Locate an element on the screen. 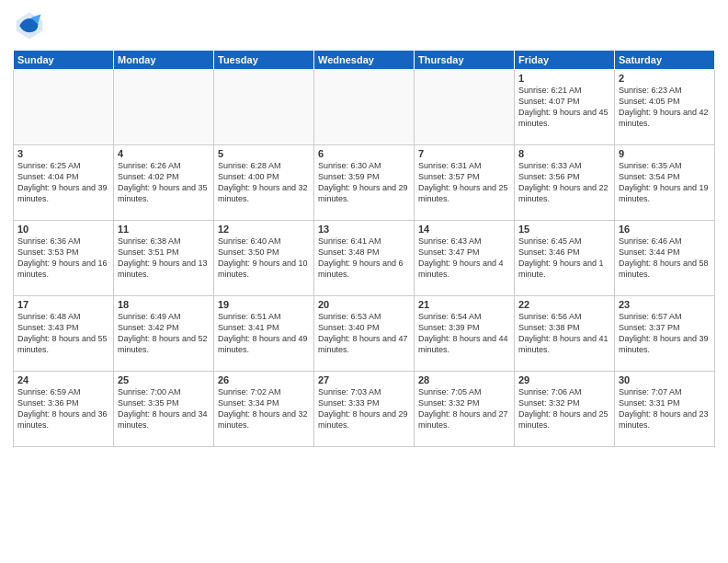  day-info: Sunrise: 6:54 AM Sunset: 3:39 PM Dayligh… is located at coordinates (464, 333).